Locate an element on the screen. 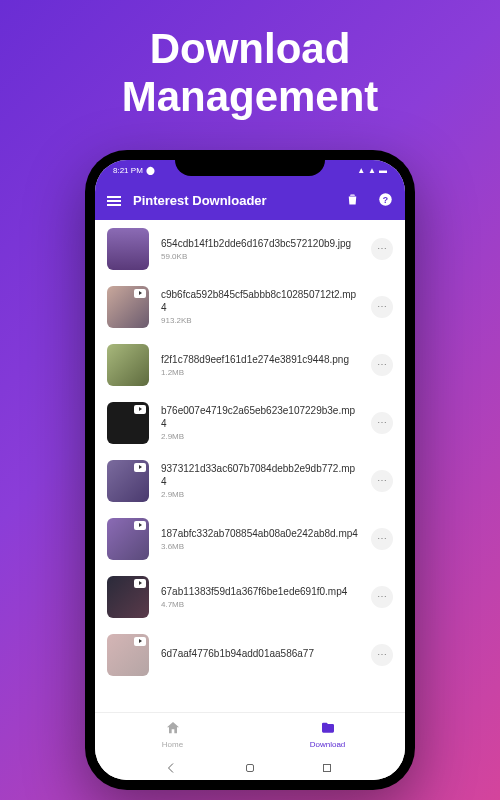 The image size is (500, 800). file-name: 6d7aaf4776b1b94add01aa586a77 is located at coordinates (260, 654).